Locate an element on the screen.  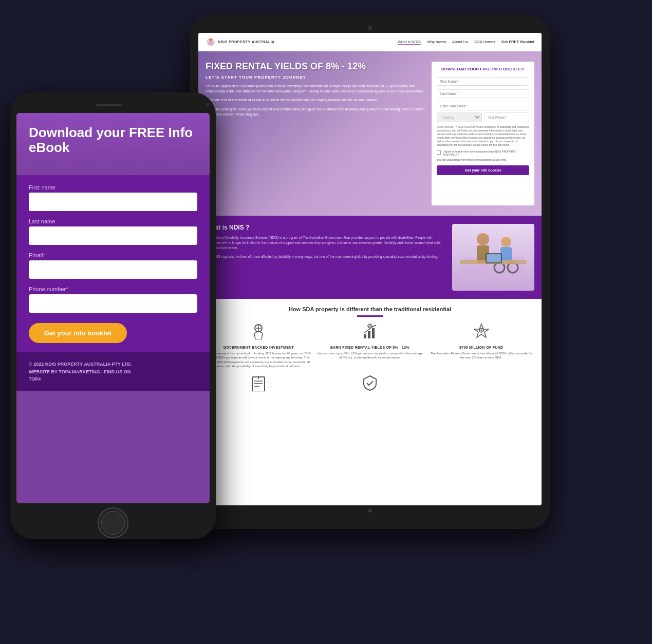
sda-item-0: GOVERNMENT BACKED INVESTMENT The governm… is located at coordinates (259, 346).